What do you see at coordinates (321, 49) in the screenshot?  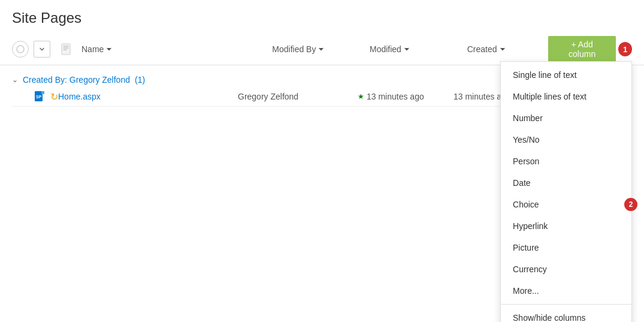 I see `sort-icon-modified-by` at bounding box center [321, 49].